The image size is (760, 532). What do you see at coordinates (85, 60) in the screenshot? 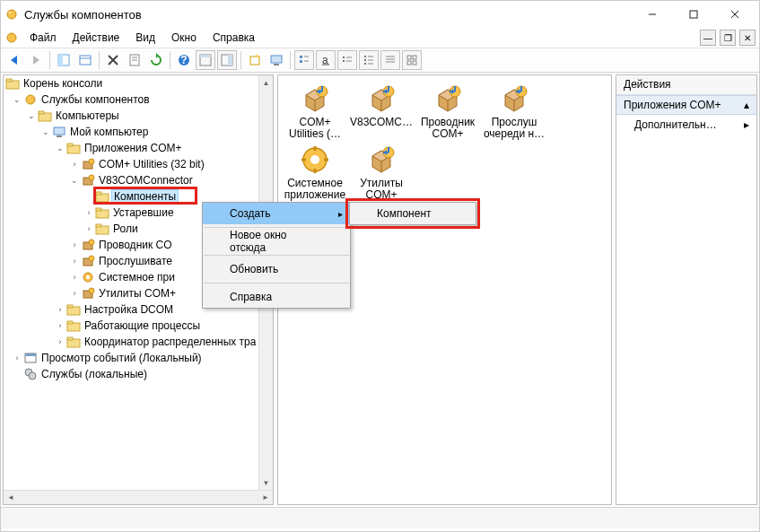
I see `properties-button` at bounding box center [85, 60].